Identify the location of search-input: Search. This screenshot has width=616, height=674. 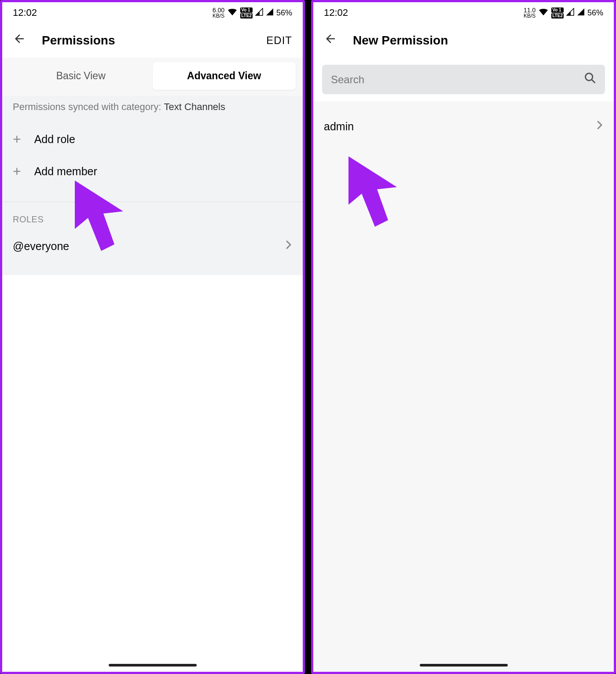
(464, 79).